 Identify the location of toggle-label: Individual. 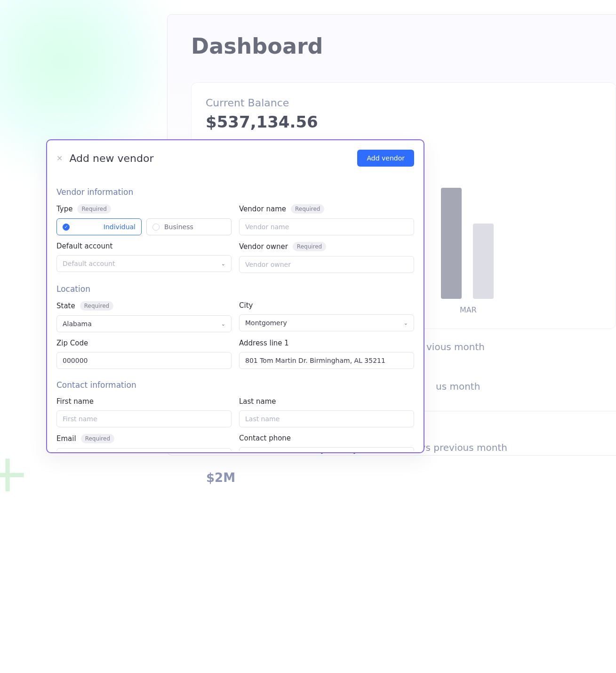
(120, 227).